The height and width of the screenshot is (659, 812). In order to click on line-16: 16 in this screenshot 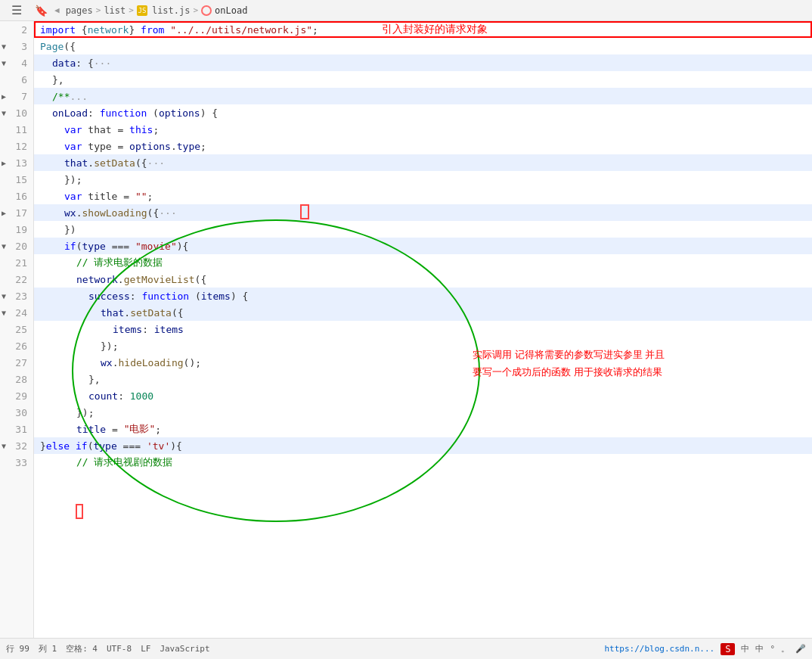, I will do `click(17, 196)`.